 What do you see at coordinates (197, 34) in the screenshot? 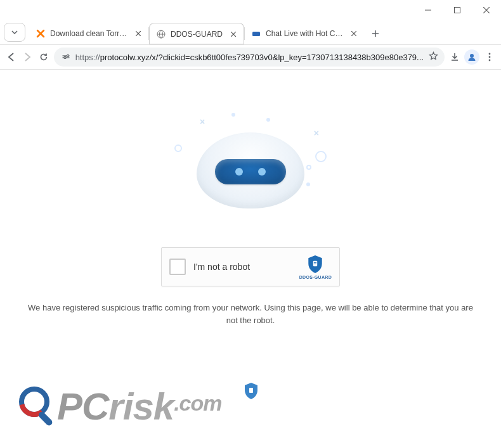
I see `tab-2-active: DDOS-GUARD` at bounding box center [197, 34].